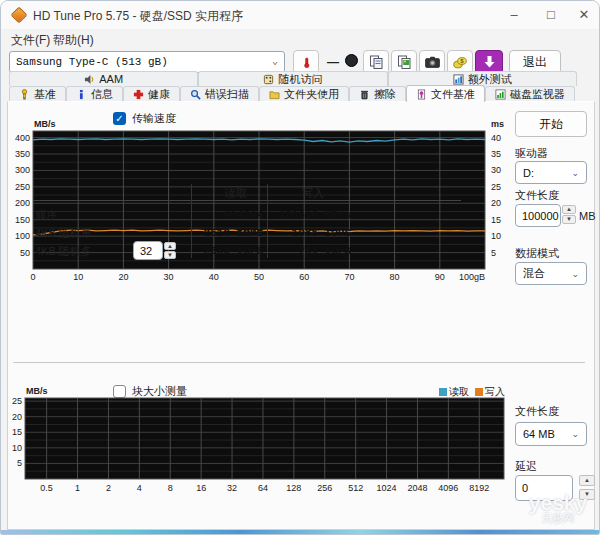  I want to click on tab-label: 健康, so click(159, 94).